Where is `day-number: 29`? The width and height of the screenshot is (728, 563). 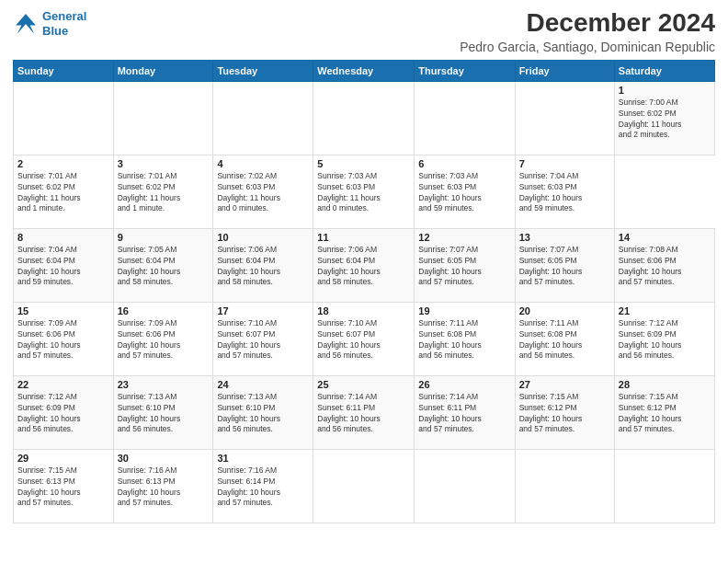
day-number: 29 is located at coordinates (63, 458).